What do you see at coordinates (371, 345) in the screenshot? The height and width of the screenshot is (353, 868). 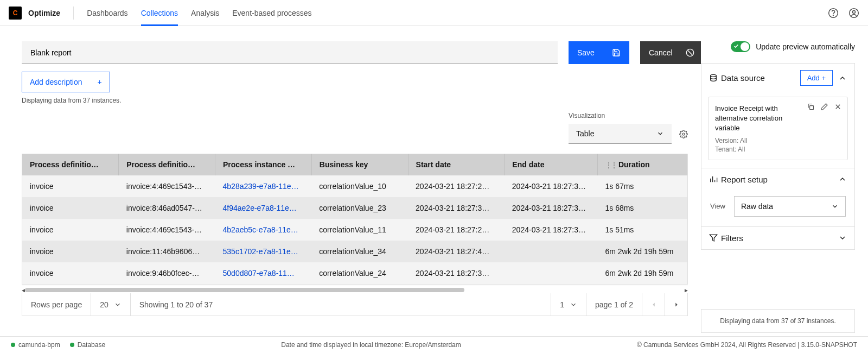 I see `timezone-text: Date and time displayed in local timezon…` at bounding box center [371, 345].